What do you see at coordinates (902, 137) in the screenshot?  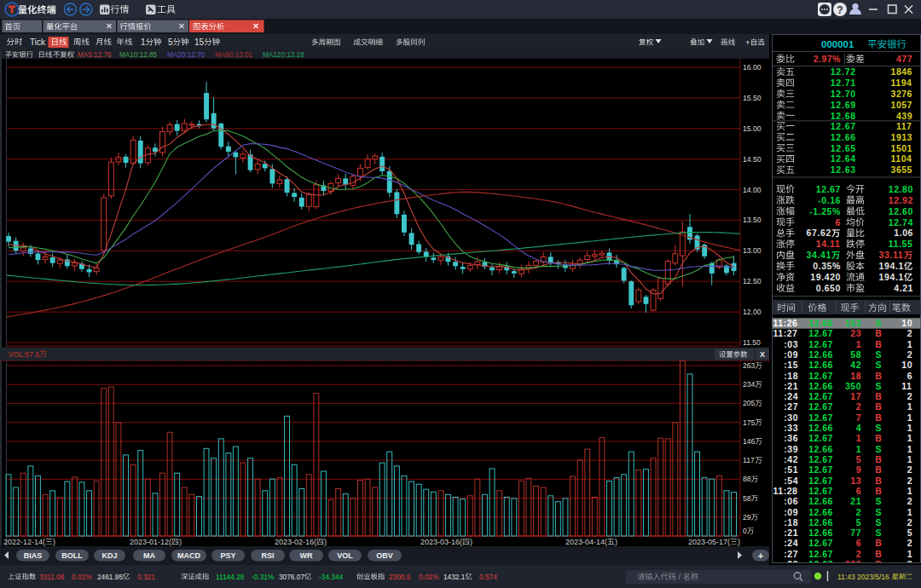 I see `svg-text: 1913` at bounding box center [902, 137].